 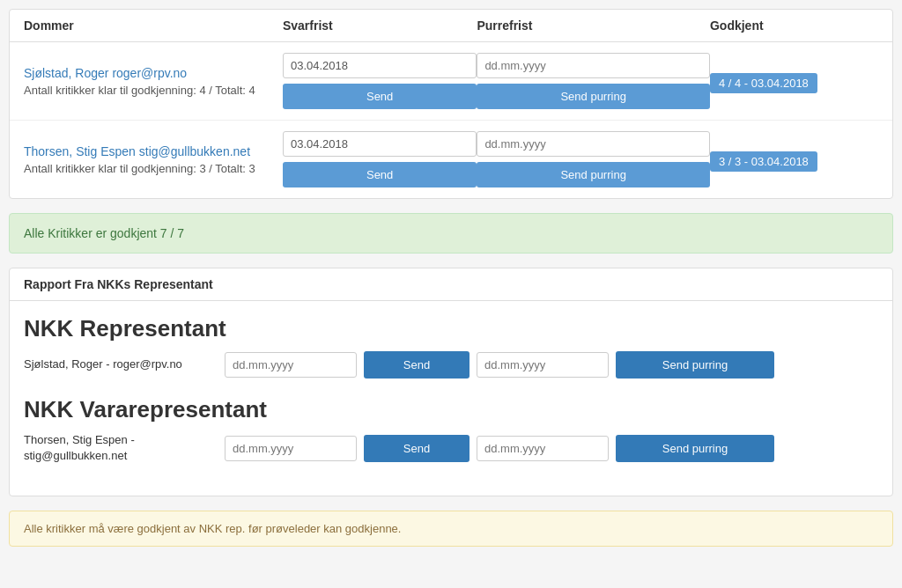 What do you see at coordinates (451, 430) in the screenshot?
I see `rapport-group-vara: NKK Vararepresentant Thorsen, Stig Espen…` at bounding box center [451, 430].